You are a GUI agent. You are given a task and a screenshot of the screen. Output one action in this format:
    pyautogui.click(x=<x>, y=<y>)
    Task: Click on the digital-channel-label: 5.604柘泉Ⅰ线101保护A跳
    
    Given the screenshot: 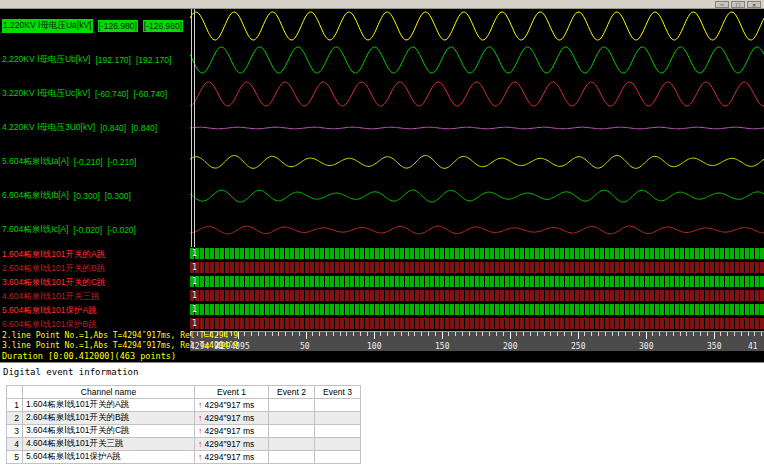 What is the action you would take?
    pyautogui.click(x=95, y=310)
    